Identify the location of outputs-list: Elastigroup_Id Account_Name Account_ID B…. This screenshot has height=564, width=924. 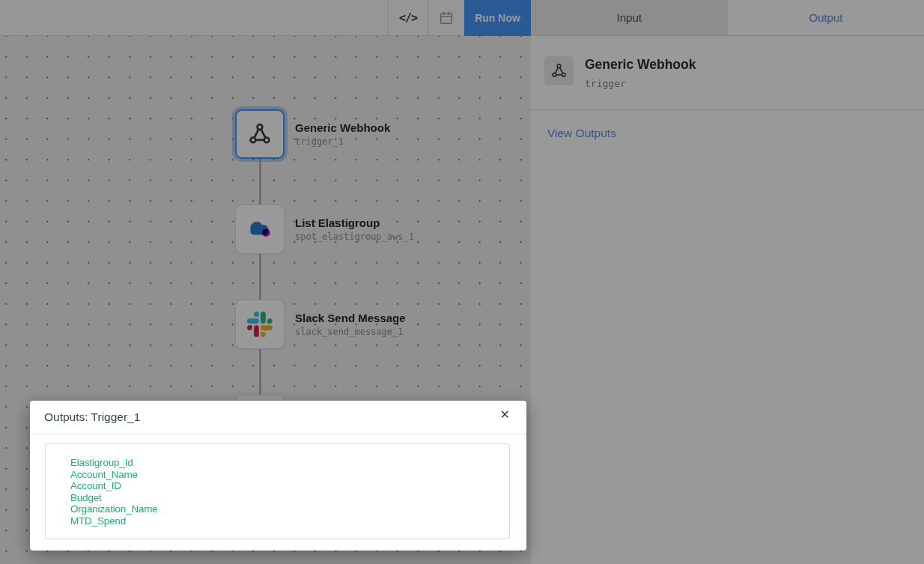
(277, 491).